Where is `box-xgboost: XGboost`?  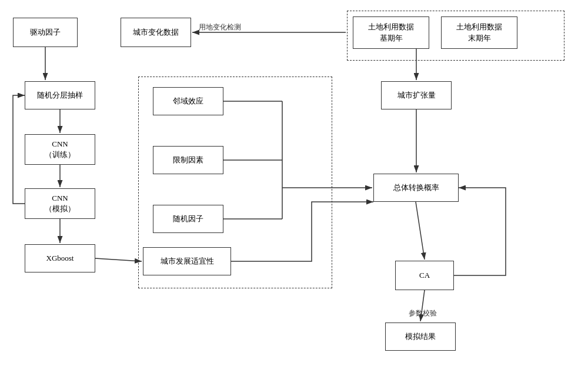 box-xgboost: XGboost is located at coordinates (60, 258).